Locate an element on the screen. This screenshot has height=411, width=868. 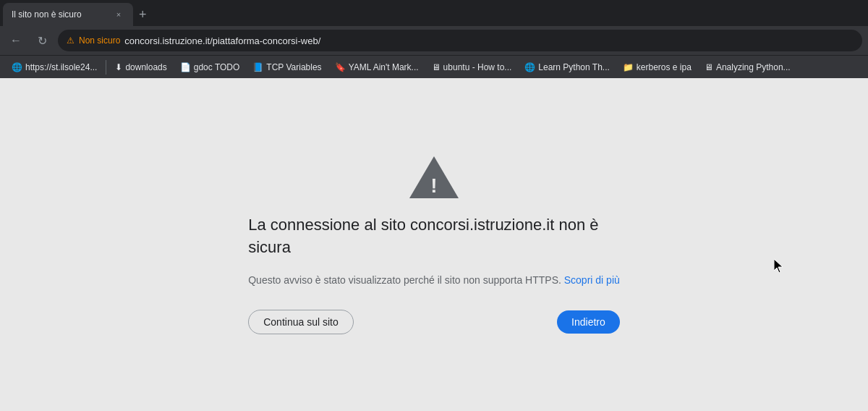
warning-triangle-icon: ! is located at coordinates (434, 177).